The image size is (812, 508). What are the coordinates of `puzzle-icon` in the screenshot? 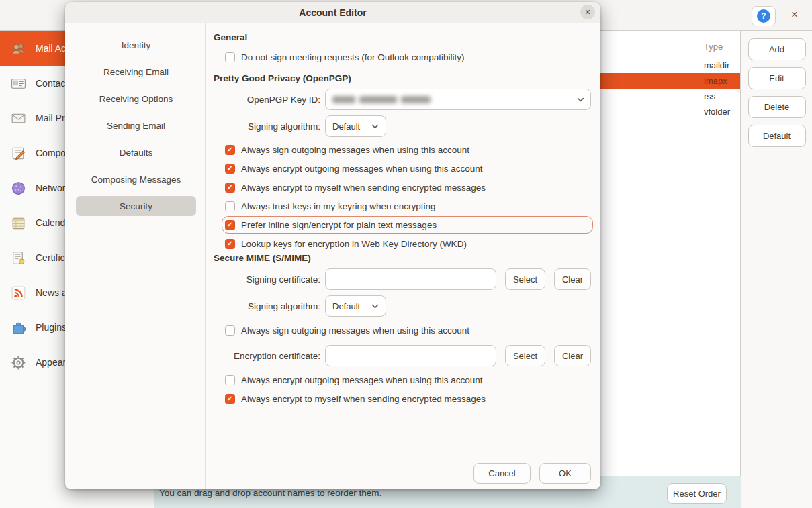 It's located at (18, 327).